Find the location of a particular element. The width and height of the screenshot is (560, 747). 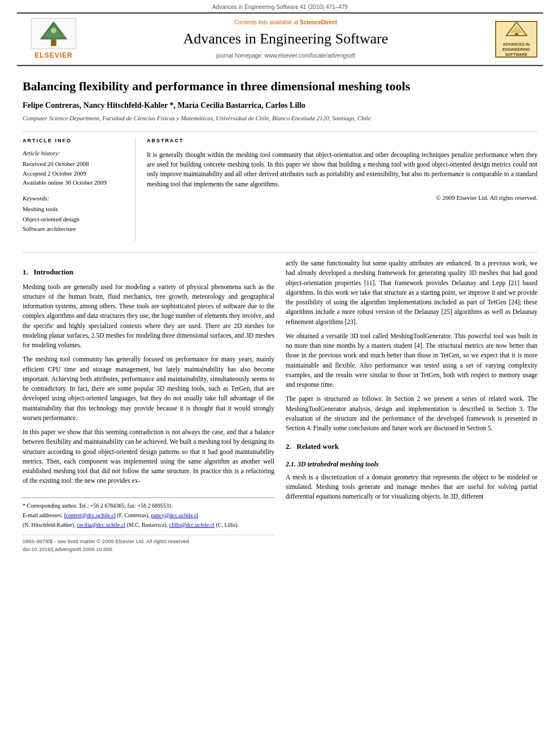

journal-title: Advances in Engineering Software is located at coordinates (286, 39).